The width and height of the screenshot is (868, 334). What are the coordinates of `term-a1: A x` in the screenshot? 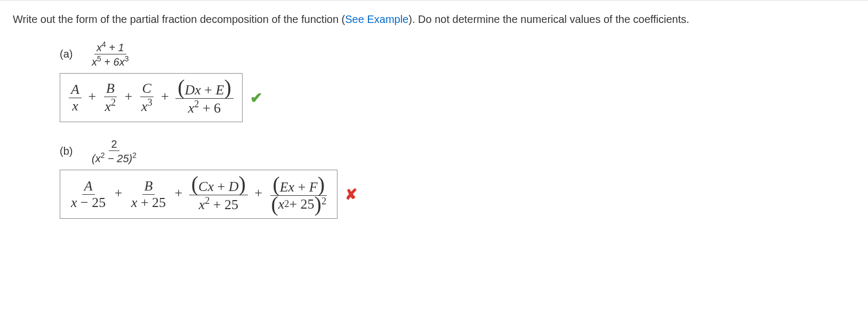 It's located at (75, 98).